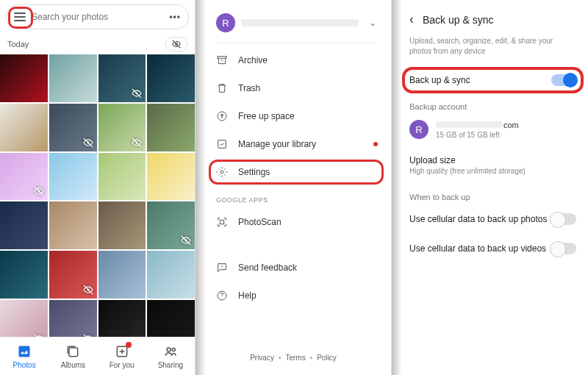 The height and width of the screenshot is (375, 588). What do you see at coordinates (175, 17) in the screenshot?
I see `more-icon: •••` at bounding box center [175, 17].